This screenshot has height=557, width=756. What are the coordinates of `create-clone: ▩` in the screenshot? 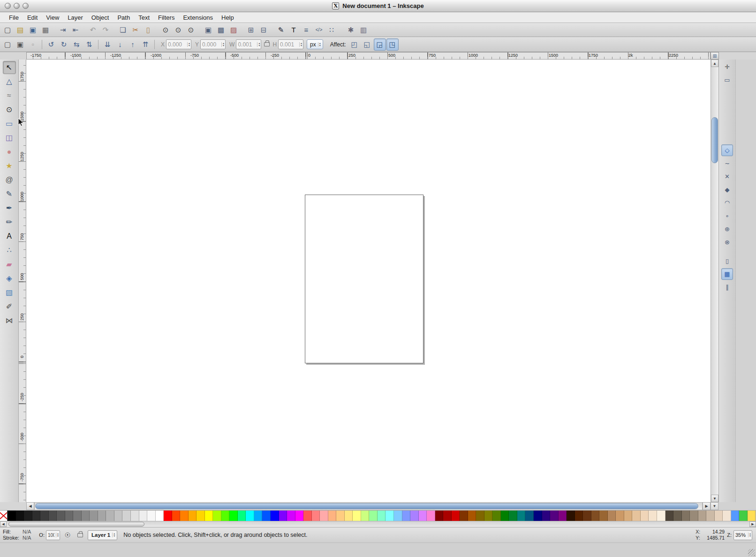 It's located at (221, 30).